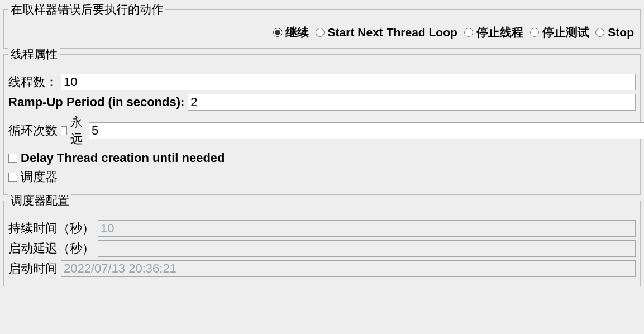 The image size is (644, 334). I want to click on radio-stop-test-now: Stop, so click(614, 32).